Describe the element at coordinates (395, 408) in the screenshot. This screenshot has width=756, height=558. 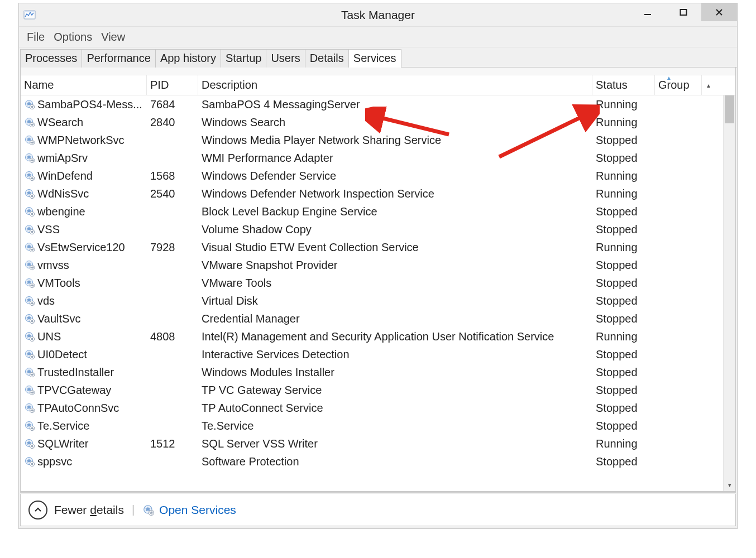
I see `cell-desc: TP AutoConnect Service` at that location.